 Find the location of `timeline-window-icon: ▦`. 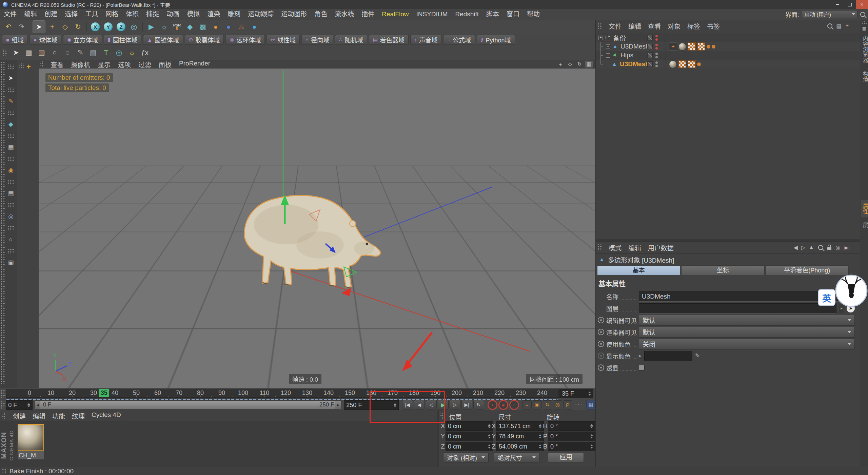

timeline-window-icon: ▦ is located at coordinates (591, 405).